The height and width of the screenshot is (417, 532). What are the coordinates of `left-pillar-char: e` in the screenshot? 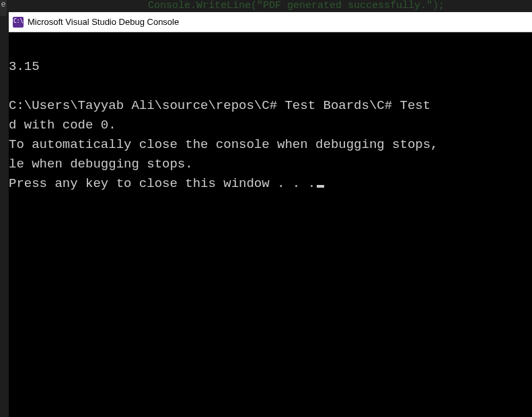 It's located at (3, 8).